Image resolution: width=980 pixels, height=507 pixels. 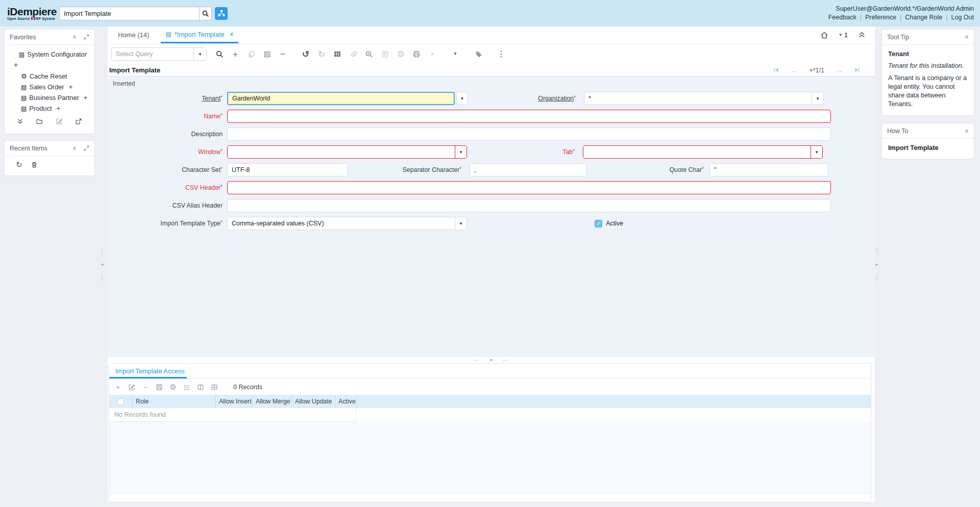 What do you see at coordinates (963, 17) in the screenshot?
I see `logout-link: Log Out` at bounding box center [963, 17].